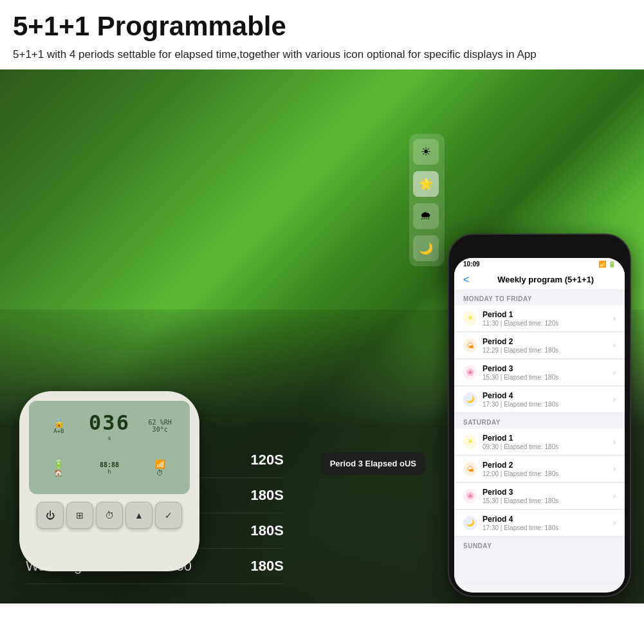 The width and height of the screenshot is (644, 644). What do you see at coordinates (373, 463) in the screenshot?
I see `elapsed-title: Period 3 Elapsed oUS` at bounding box center [373, 463].